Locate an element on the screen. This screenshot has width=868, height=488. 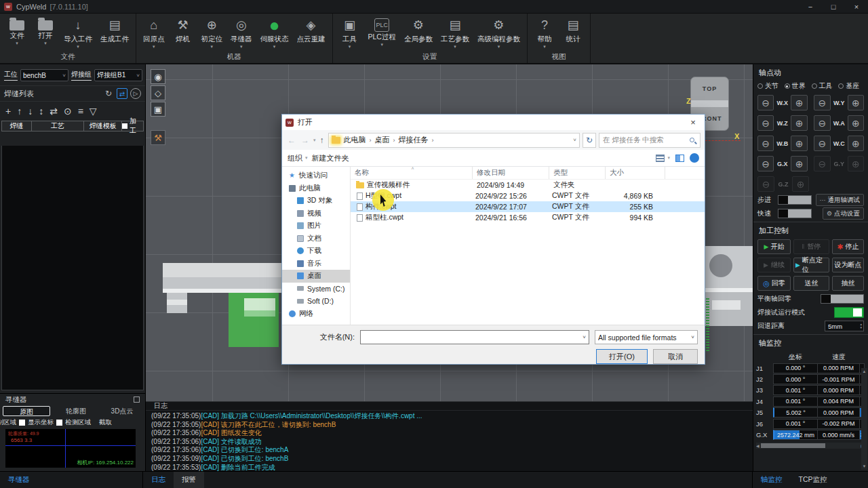
wire-retract-button: 抽丝 is located at coordinates (848, 283).